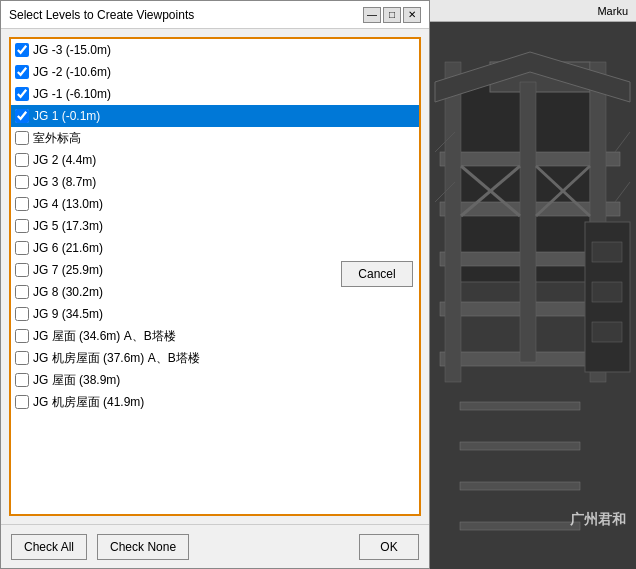 The width and height of the screenshot is (636, 569). Describe the element at coordinates (215, 160) in the screenshot. I see `list-item: JG 2 (4.4m)` at that location.